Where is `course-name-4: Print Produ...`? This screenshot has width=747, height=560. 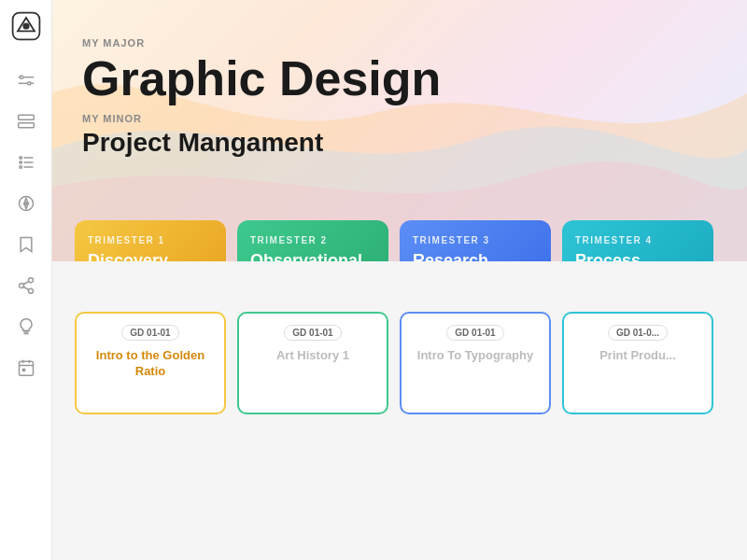 course-name-4: Print Produ... is located at coordinates (638, 357).